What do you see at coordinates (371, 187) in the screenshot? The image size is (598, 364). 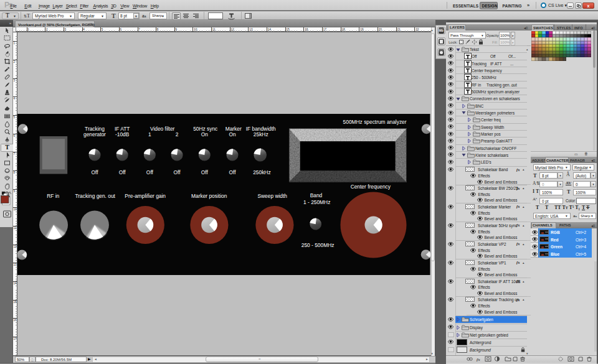 I see `svg-text: Center frequency` at bounding box center [371, 187].